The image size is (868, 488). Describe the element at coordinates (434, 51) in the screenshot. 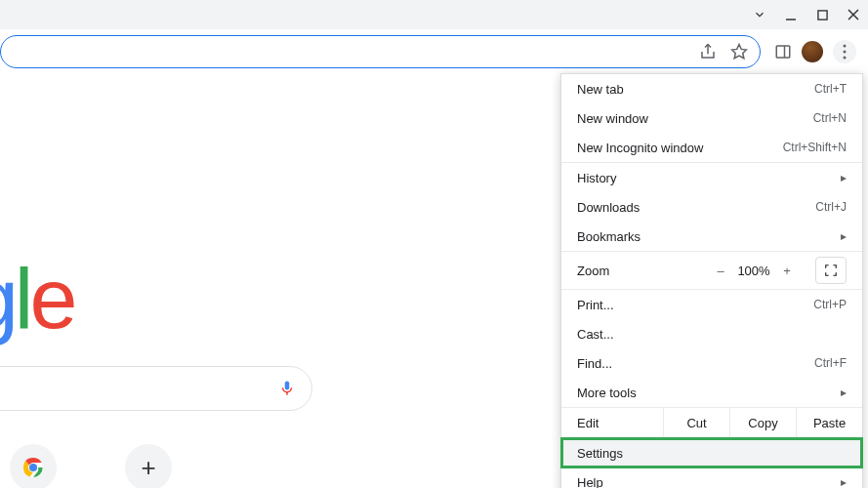

I see `toolbar` at that location.